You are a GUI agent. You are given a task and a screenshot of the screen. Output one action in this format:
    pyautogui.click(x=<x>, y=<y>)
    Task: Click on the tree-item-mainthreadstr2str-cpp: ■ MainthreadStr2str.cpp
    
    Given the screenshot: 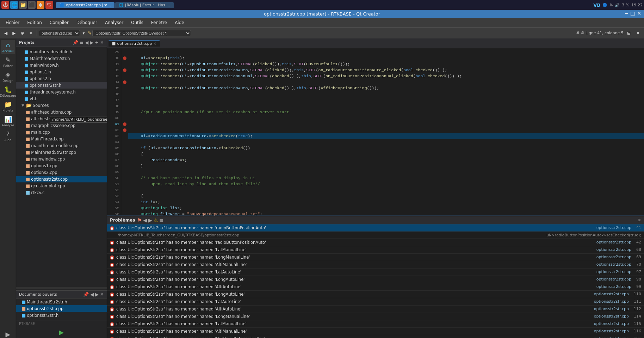 What is the action you would take?
    pyautogui.click(x=61, y=152)
    